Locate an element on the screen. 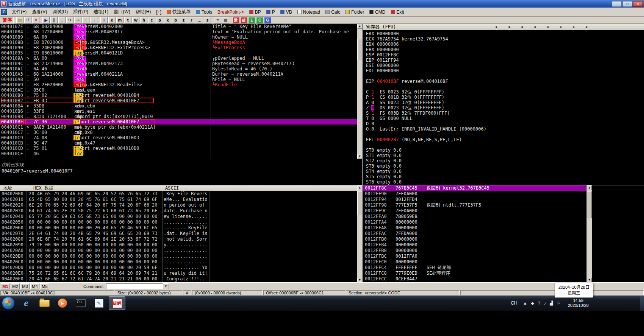  disasm-row: 004010B0.75 02jnz short reverseM.004010B… is located at coordinates (181, 95).